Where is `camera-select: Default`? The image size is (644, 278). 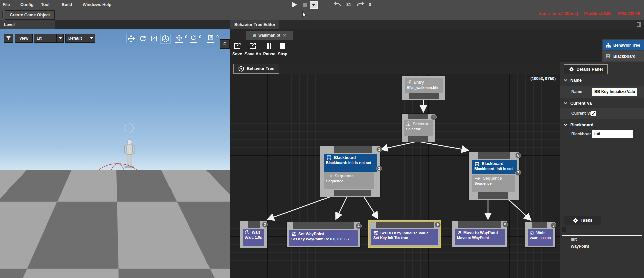
camera-select: Default is located at coordinates (77, 38).